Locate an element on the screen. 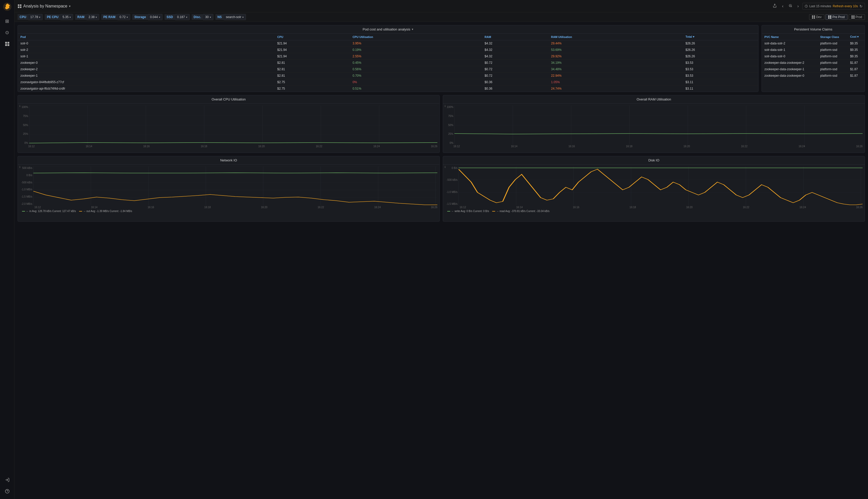 This screenshot has width=868, height=499. col-total: Total ▾ is located at coordinates (721, 37).